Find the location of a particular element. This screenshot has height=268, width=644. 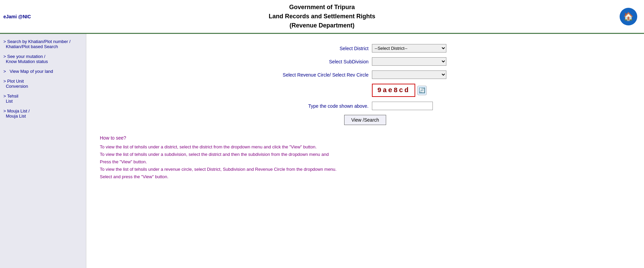

header: eJami @NIC Government of Tripura Land Re… is located at coordinates (322, 17).